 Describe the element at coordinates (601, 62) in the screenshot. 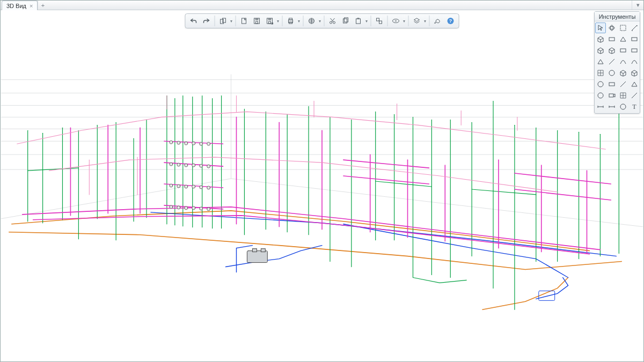

I see `tool-stair` at that location.